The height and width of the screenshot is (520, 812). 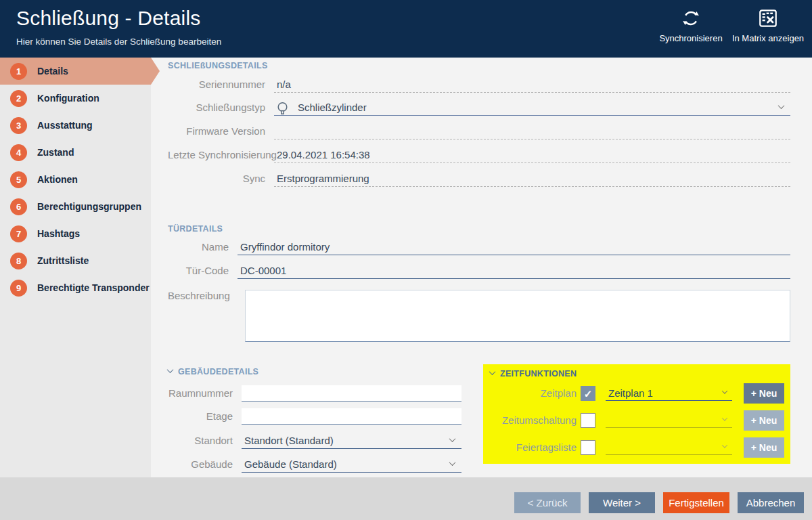 I want to click on step-number-badge: 2, so click(x=19, y=99).